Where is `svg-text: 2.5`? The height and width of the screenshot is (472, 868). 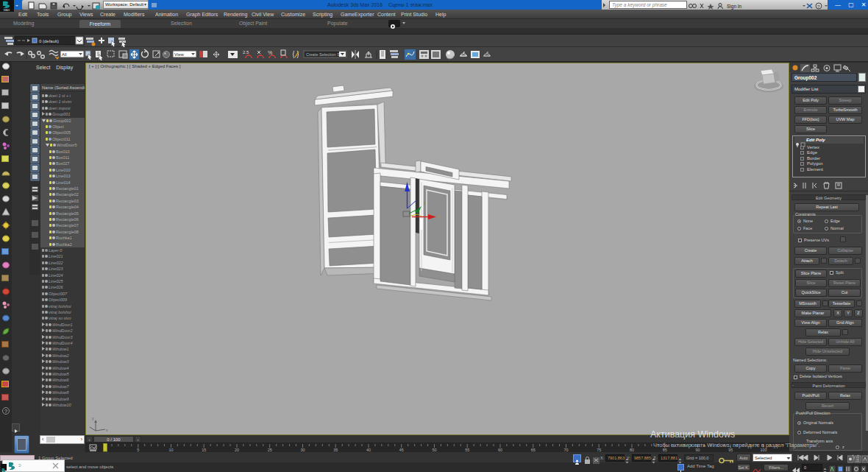 svg-text: 2.5 is located at coordinates (246, 52).